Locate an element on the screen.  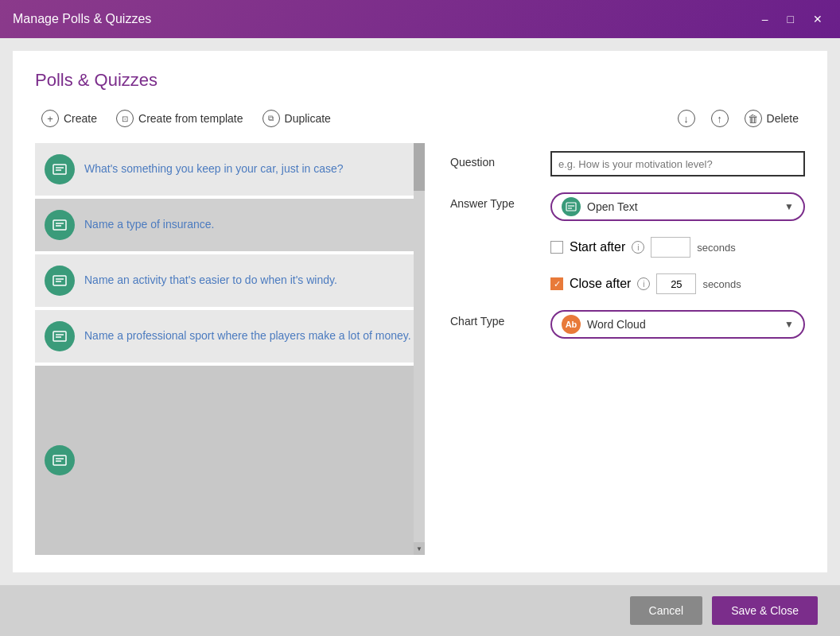
create-button: + Create is located at coordinates (69, 118).